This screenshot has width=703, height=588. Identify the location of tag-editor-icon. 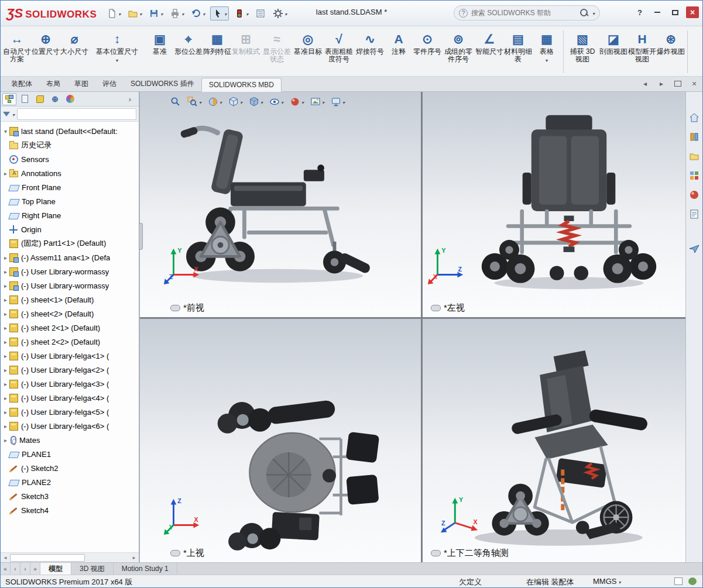
(678, 582).